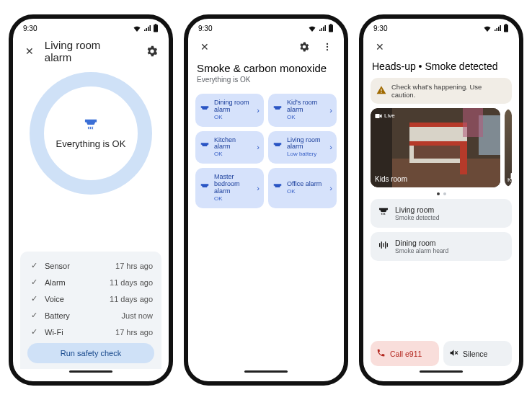 This screenshot has height=400, width=532. What do you see at coordinates (497, 28) in the screenshot?
I see `signal-icon` at bounding box center [497, 28].